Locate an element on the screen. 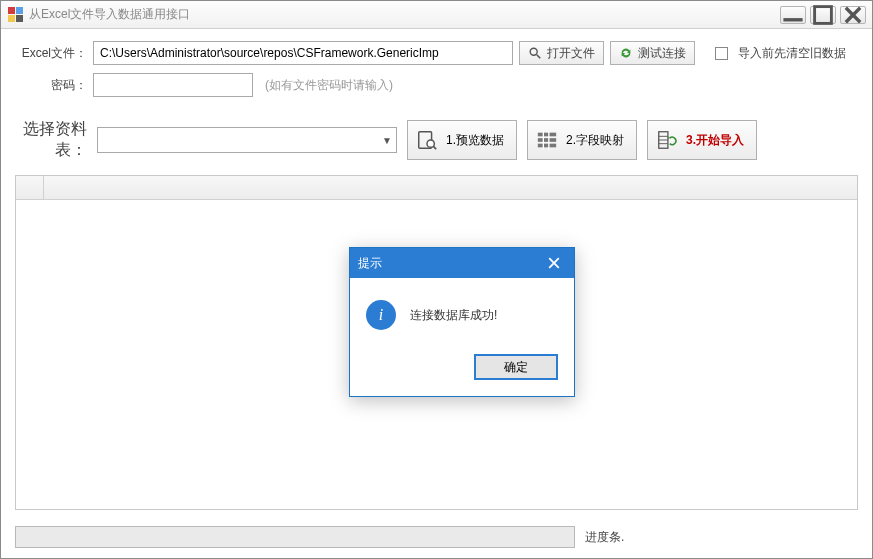 The height and width of the screenshot is (559, 873). dialog-title: 提示 is located at coordinates (370, 264).